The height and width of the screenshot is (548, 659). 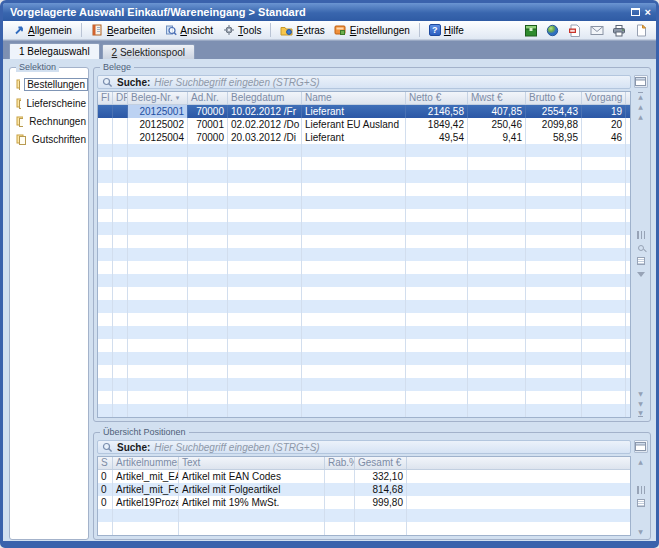 What do you see at coordinates (188, 30) in the screenshot?
I see `menu-ansicht: Ansicht` at bounding box center [188, 30].